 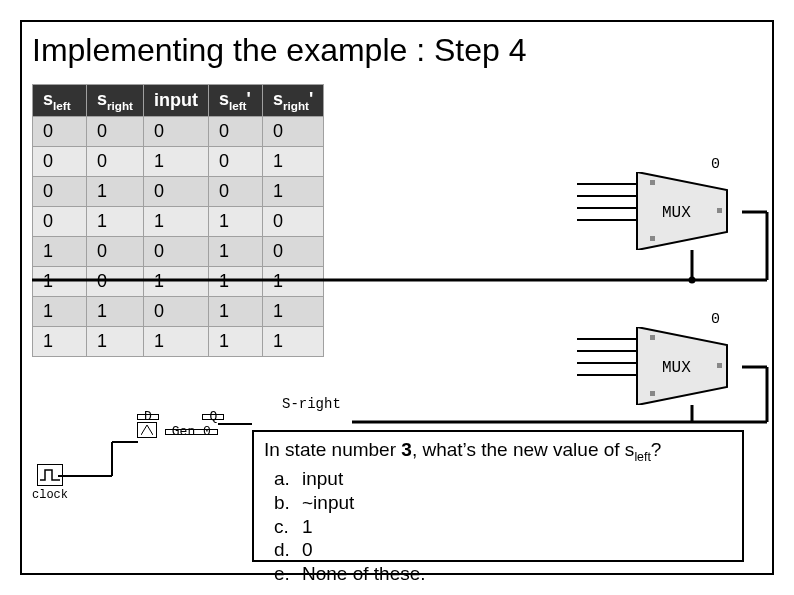 What do you see at coordinates (60, 101) in the screenshot?
I see `col-sleft: sleft` at bounding box center [60, 101].